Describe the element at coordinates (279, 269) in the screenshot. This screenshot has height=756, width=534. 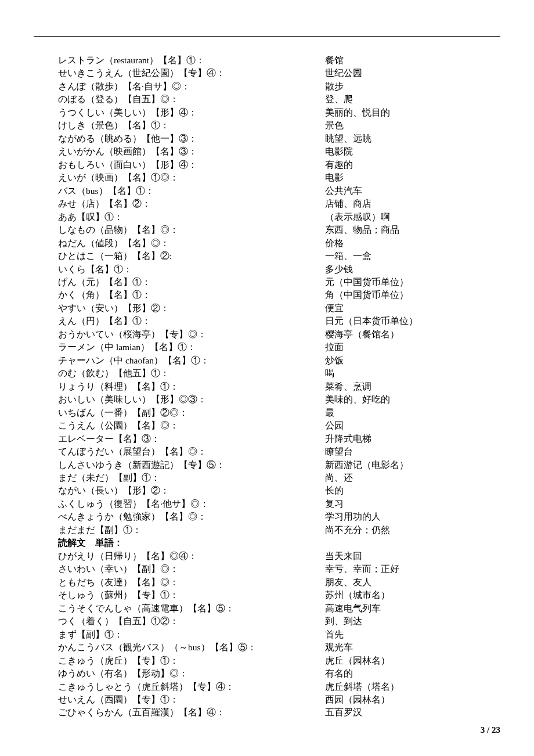
I see `vocab-row: いくら【名】①：多少钱` at that location.